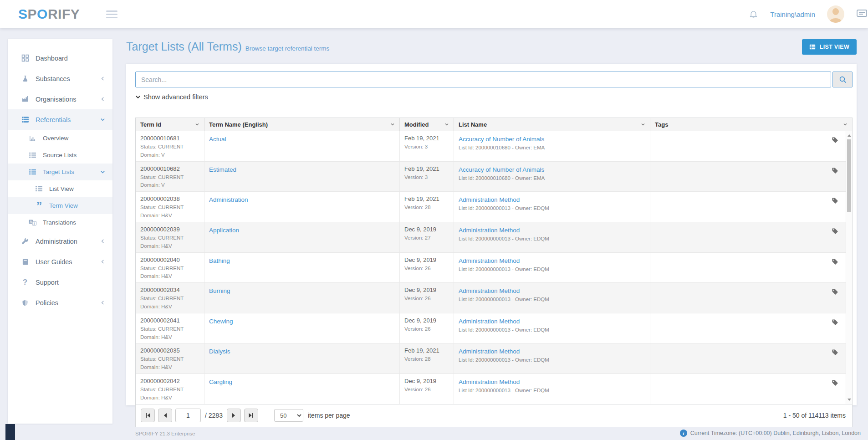  I want to click on table-row: 200000002035 Status: CURRENT Domain: H&V…, so click(491, 359).